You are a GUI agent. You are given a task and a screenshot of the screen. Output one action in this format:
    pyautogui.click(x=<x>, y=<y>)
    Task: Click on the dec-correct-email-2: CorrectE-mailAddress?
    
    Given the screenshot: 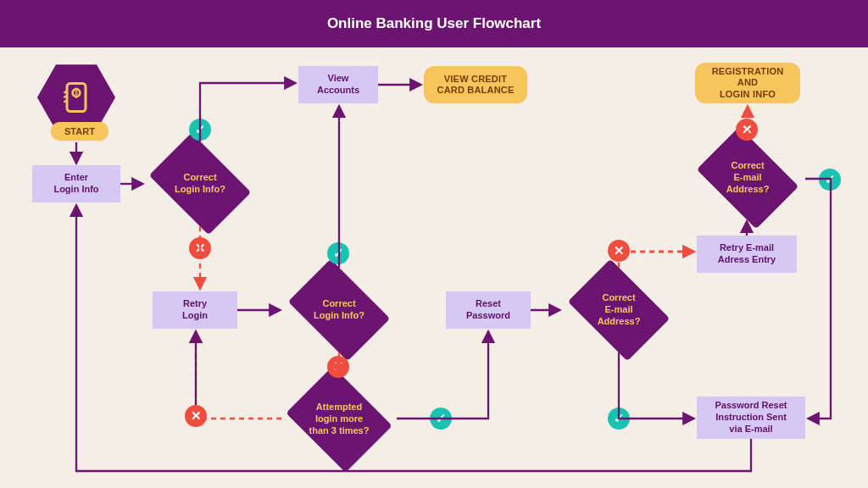 What is the action you would take?
    pyautogui.click(x=748, y=178)
    